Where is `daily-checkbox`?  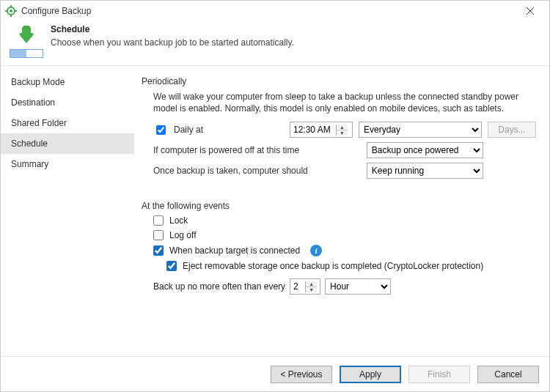
daily-checkbox is located at coordinates (161, 130).